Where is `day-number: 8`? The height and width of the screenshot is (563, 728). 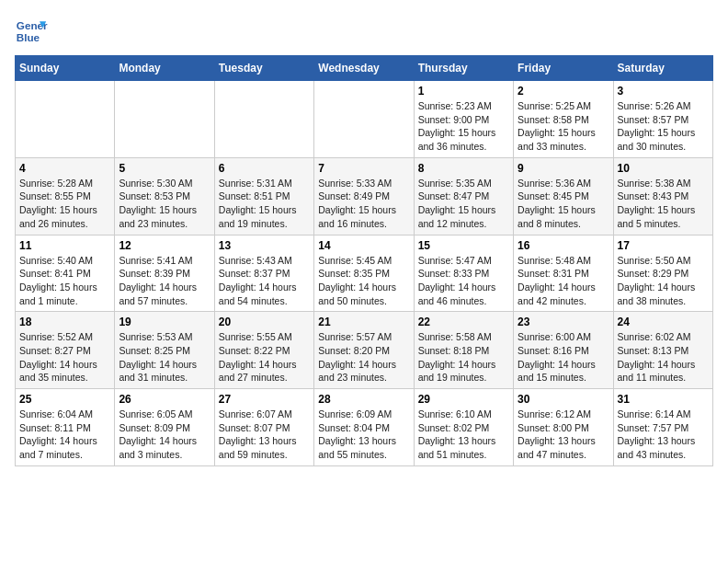
day-number: 8 is located at coordinates (463, 168).